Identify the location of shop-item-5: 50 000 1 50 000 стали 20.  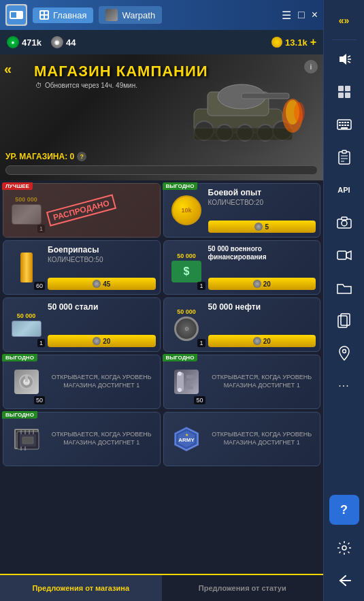
(82, 325).